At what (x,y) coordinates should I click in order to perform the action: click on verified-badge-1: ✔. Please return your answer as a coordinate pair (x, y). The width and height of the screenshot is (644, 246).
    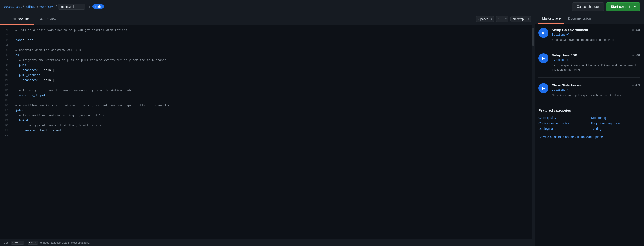
    Looking at the image, I should click on (568, 35).